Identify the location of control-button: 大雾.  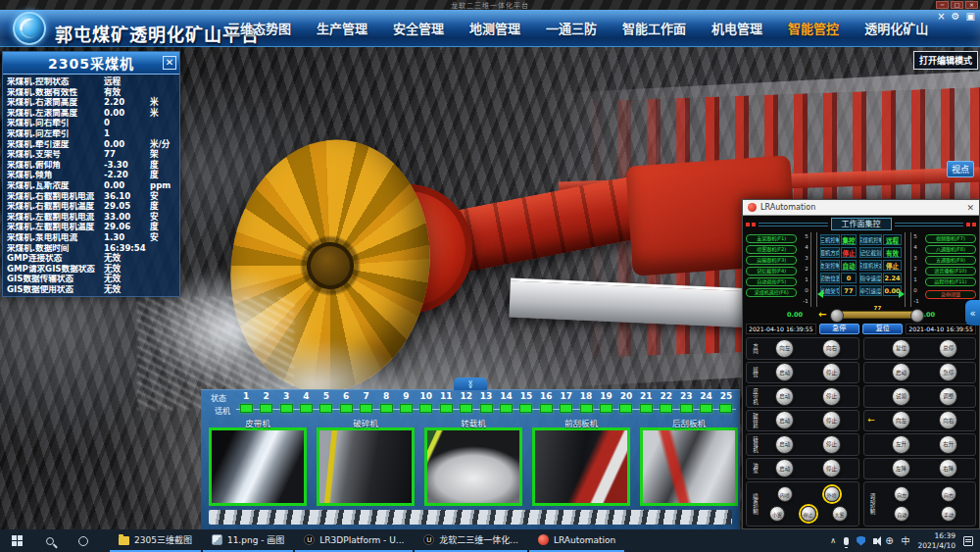
(840, 514).